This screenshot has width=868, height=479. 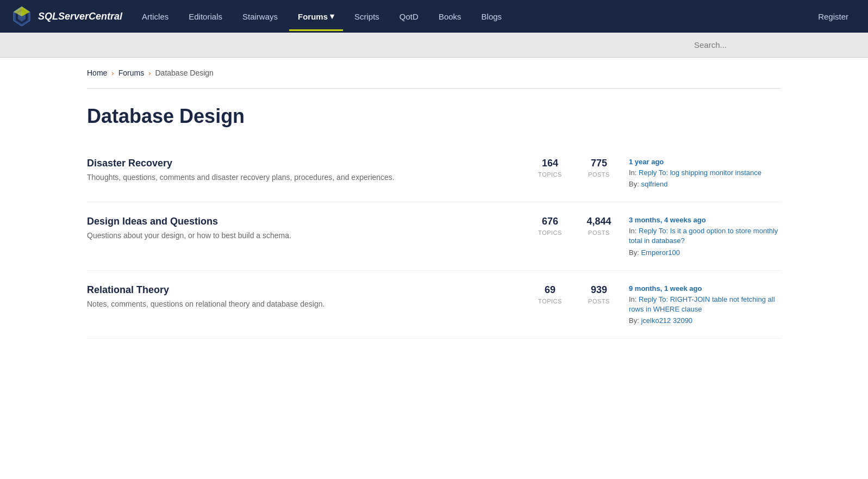 I want to click on forum-topics: 164 TOPICS, so click(x=550, y=169).